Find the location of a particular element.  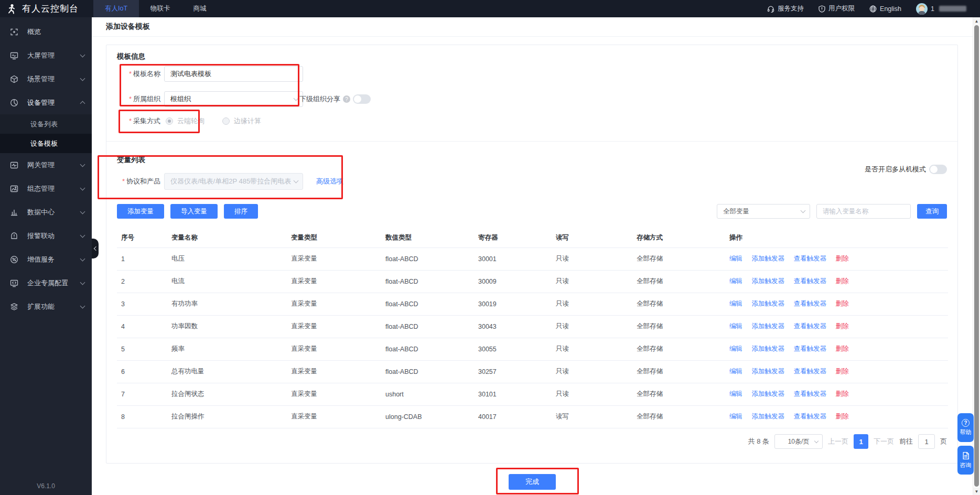

radio-cloud-polling: 云端轮询 is located at coordinates (185, 121).